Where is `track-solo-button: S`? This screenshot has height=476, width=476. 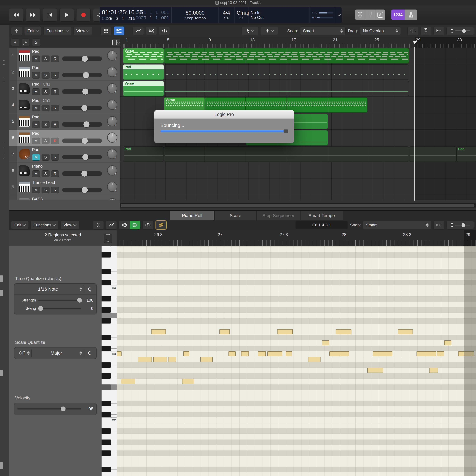
track-solo-button: S is located at coordinates (36, 42).